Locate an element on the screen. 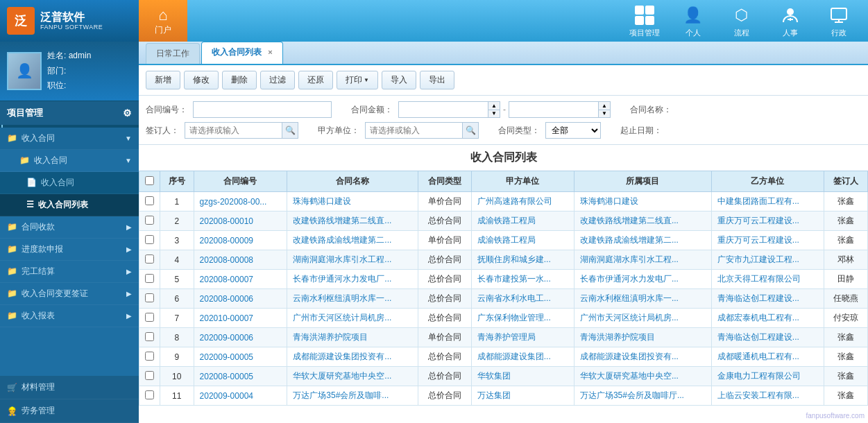 Image resolution: width=868 pixels, height=423 pixels. amount-to-up: ▲ is located at coordinates (604, 106).